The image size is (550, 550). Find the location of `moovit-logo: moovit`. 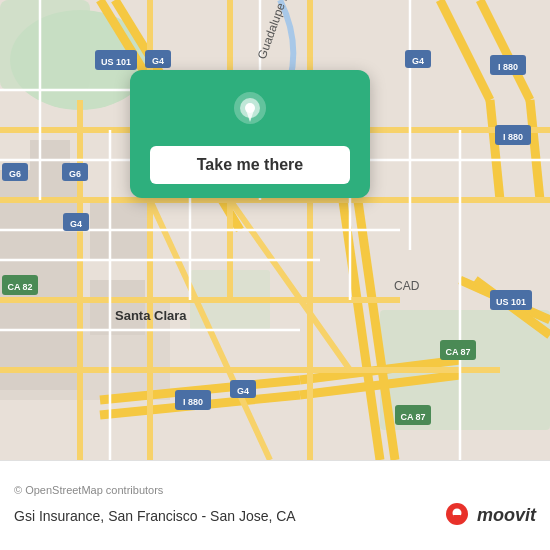

moovit-logo: moovit is located at coordinates (488, 516).